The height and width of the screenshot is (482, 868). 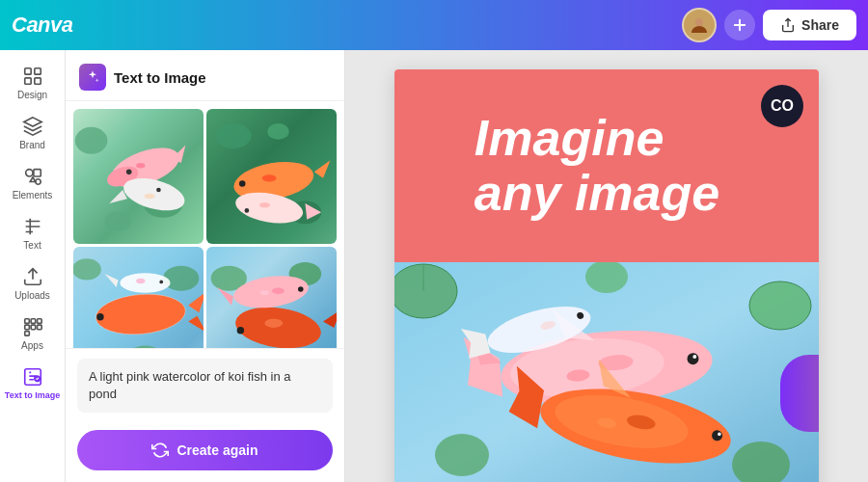 I want to click on brand-icon, so click(x=33, y=126).